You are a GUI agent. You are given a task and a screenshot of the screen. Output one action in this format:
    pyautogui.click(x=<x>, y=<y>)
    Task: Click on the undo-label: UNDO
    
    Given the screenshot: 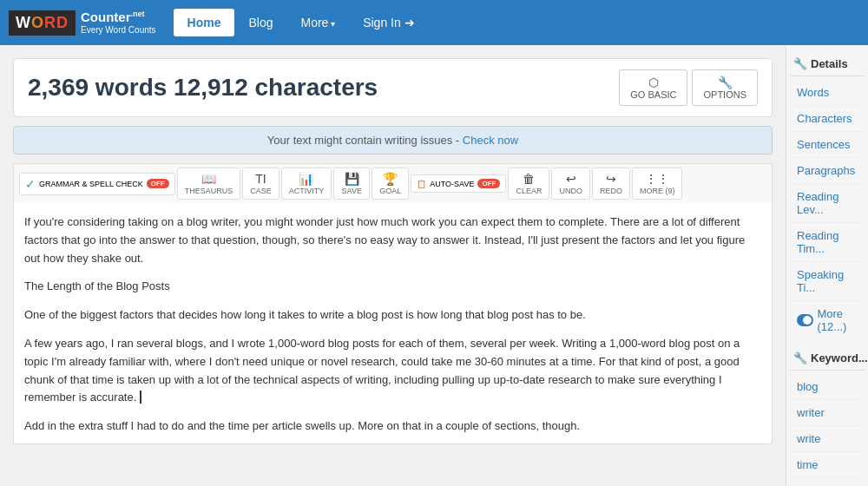 What is the action you would take?
    pyautogui.click(x=571, y=191)
    